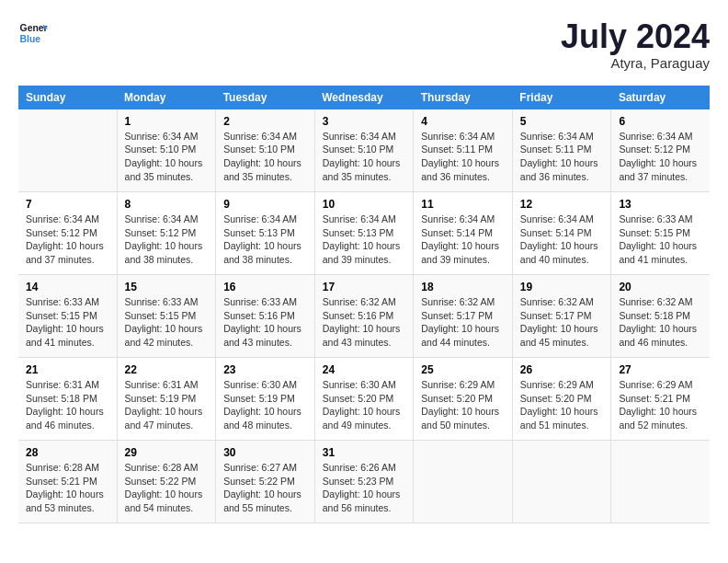  Describe the element at coordinates (364, 44) in the screenshot. I see `page-header: General Blue July 2024 Atyra, Paraguay` at that location.